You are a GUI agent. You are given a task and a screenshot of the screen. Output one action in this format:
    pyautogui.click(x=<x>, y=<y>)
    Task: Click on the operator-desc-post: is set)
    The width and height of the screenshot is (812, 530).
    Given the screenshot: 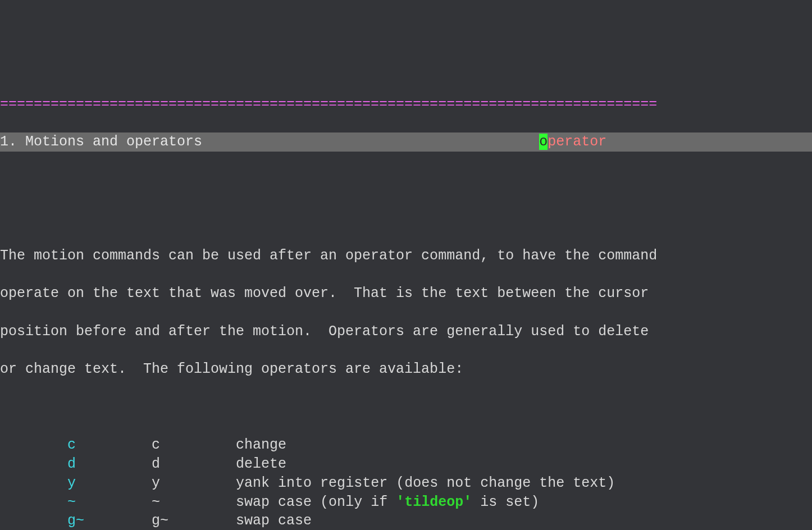 What is the action you would take?
    pyautogui.click(x=505, y=502)
    